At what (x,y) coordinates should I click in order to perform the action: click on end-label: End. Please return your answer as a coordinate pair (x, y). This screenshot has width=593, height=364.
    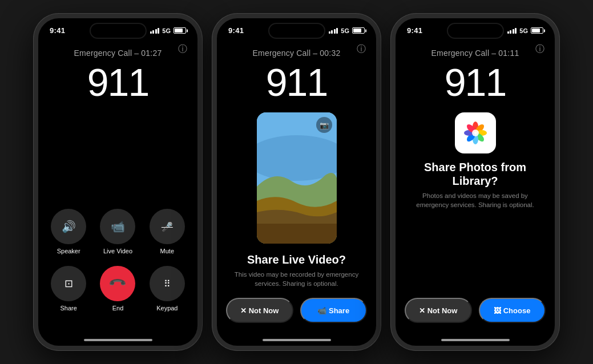
    Looking at the image, I should click on (118, 308).